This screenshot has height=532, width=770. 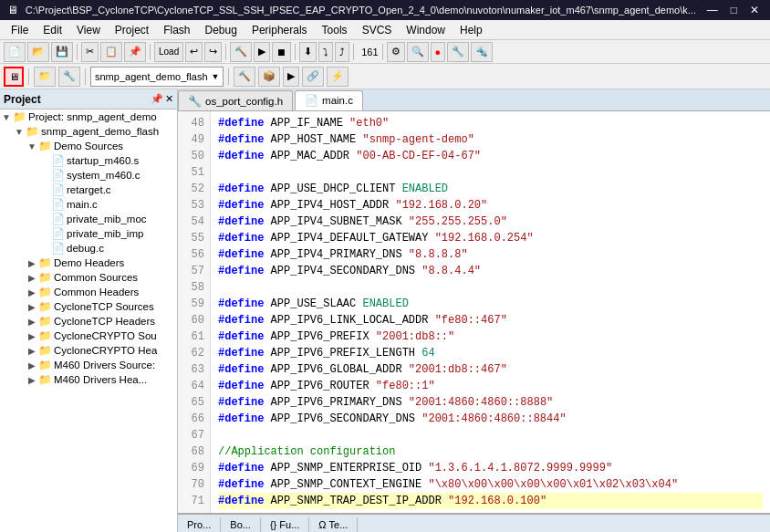 What do you see at coordinates (425, 30) in the screenshot?
I see `menu-item-window: Window` at bounding box center [425, 30].